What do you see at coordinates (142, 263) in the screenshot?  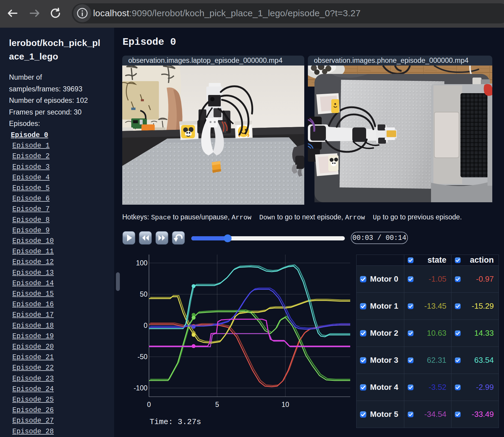 I see `svg-text: 100` at bounding box center [142, 263].